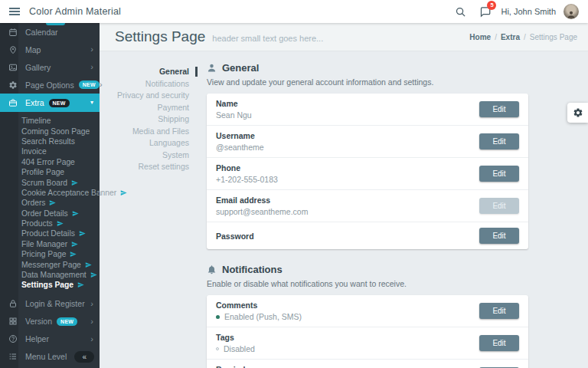 This screenshot has width=588, height=368. I want to click on setting-label: Email address, so click(348, 200).